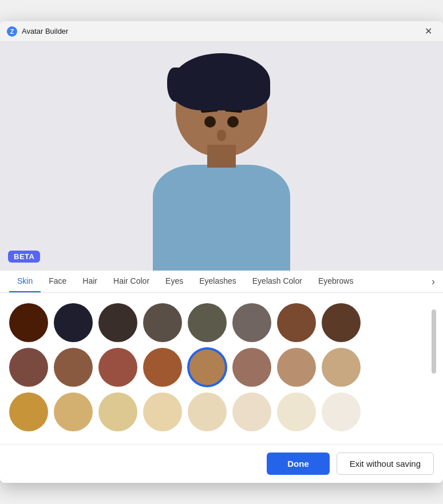 The height and width of the screenshot is (504, 443). What do you see at coordinates (222, 281) in the screenshot?
I see `tabs-section: Skin Face Hair Hair Color Eyes Eyelashes…` at bounding box center [222, 281].